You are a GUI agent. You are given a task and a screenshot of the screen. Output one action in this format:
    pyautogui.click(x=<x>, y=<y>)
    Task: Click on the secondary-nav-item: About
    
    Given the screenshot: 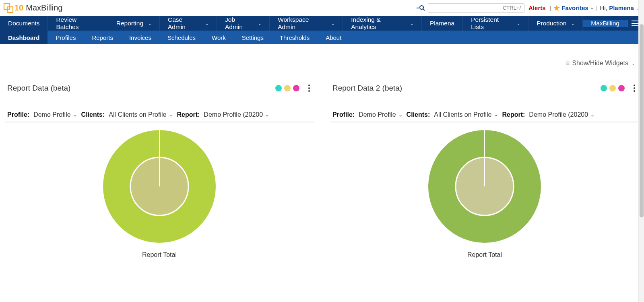 What is the action you would take?
    pyautogui.click(x=333, y=37)
    